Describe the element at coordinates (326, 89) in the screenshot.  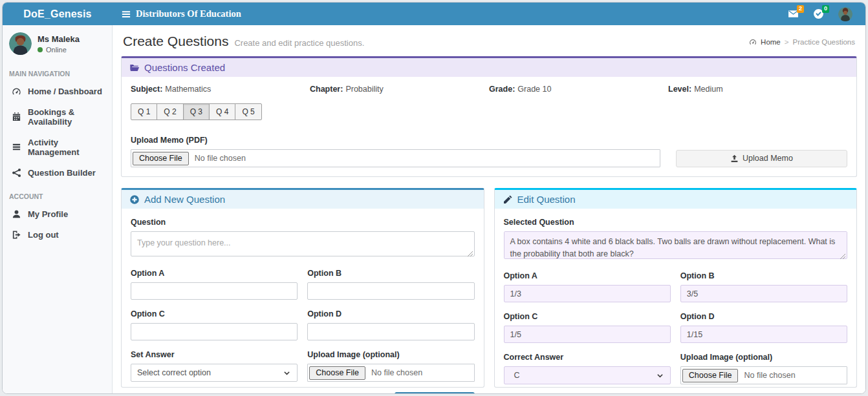
I see `meta-chapter-label: Chapter:` at that location.